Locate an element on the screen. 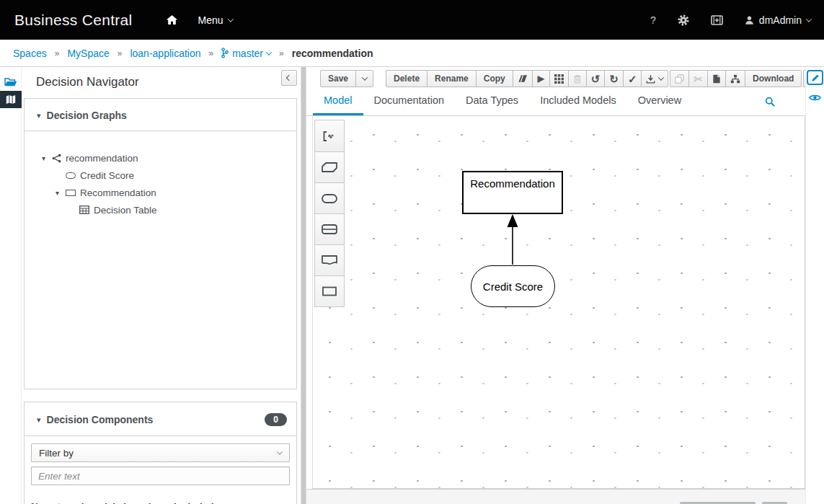  grid-view-button is located at coordinates (559, 79).